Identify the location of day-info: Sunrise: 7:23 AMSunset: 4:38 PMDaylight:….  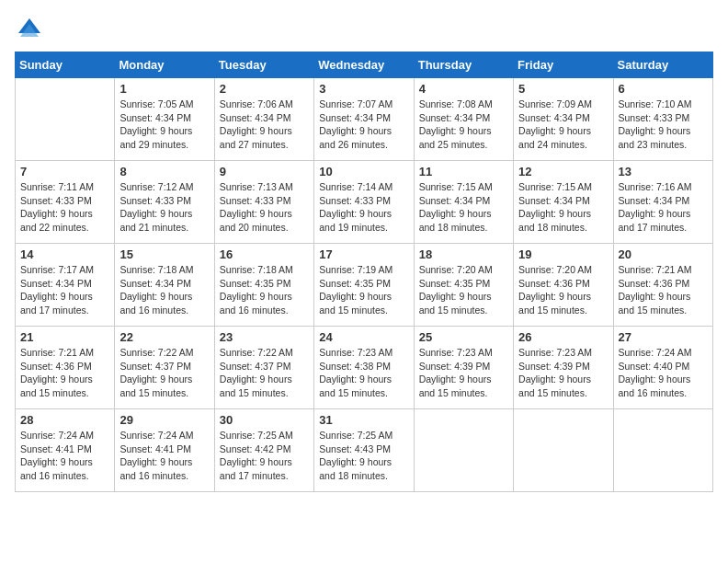
(364, 373).